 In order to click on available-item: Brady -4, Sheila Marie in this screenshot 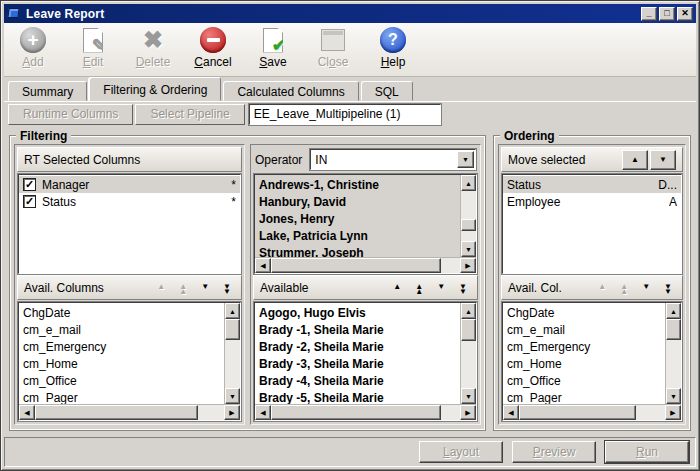, I will do `click(358, 380)`.